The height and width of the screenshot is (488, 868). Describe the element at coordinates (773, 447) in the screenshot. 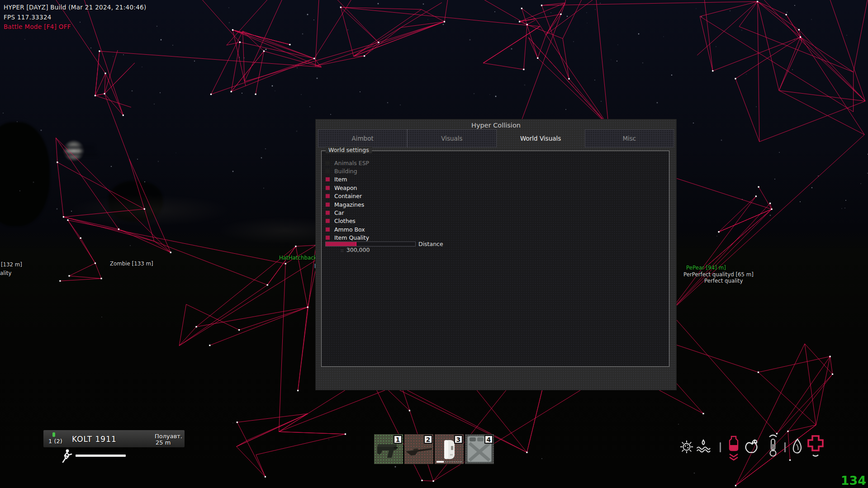

I see `temperature-status` at that location.